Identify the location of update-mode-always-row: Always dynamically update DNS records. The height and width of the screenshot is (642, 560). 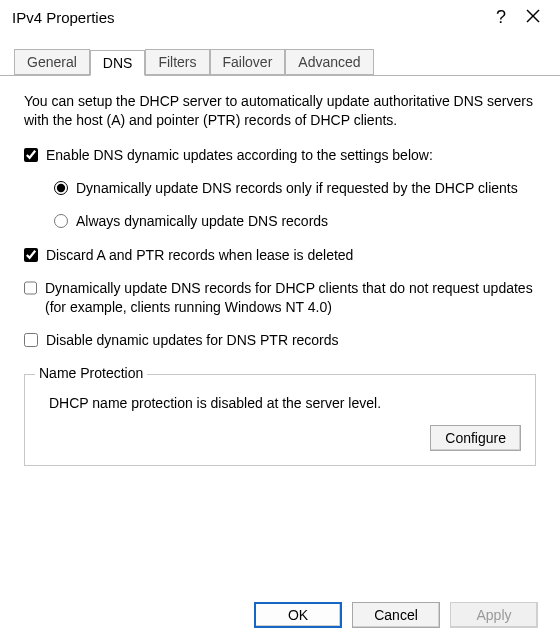
(295, 222).